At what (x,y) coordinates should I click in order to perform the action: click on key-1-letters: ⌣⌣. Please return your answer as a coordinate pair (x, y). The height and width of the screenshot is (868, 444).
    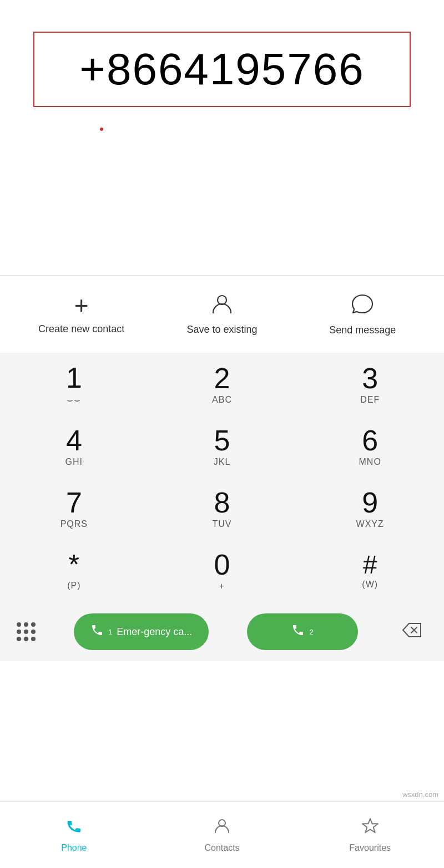
    Looking at the image, I should click on (74, 400).